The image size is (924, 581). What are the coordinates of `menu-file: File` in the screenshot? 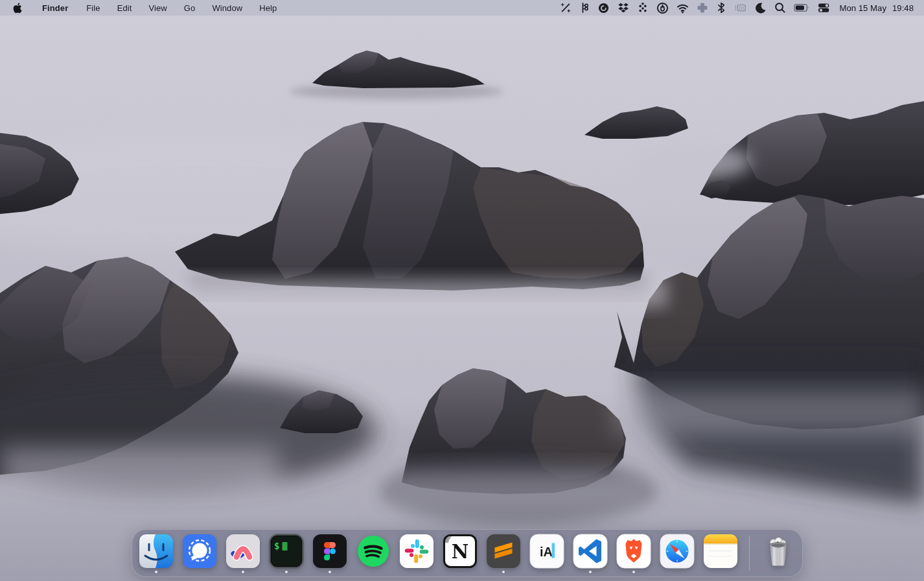 It's located at (93, 8).